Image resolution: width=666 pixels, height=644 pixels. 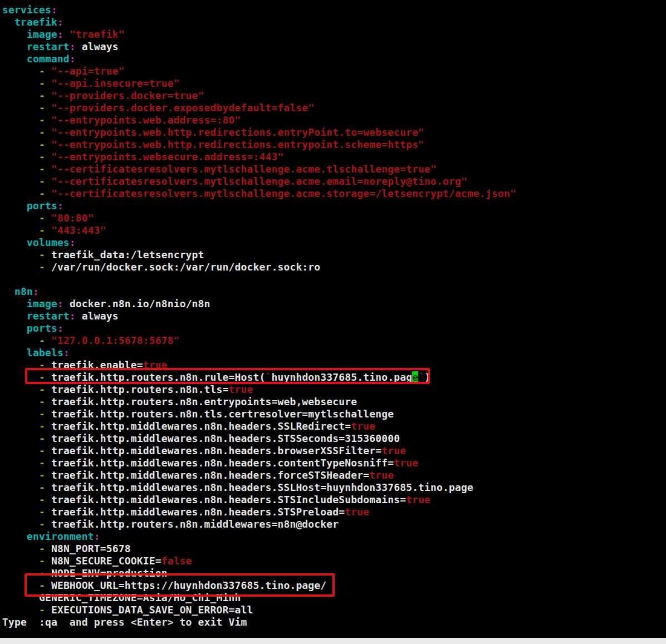 What do you see at coordinates (259, 402) in the screenshot?
I see `code-line: - traefik.http.routers.n8n.entrypoints=w…` at bounding box center [259, 402].